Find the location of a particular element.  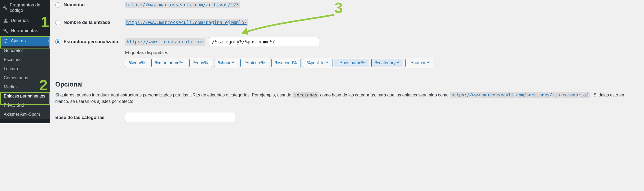

inline-example-link: https://www.marcosseculi.com/secciones/s… is located at coordinates (520, 95).